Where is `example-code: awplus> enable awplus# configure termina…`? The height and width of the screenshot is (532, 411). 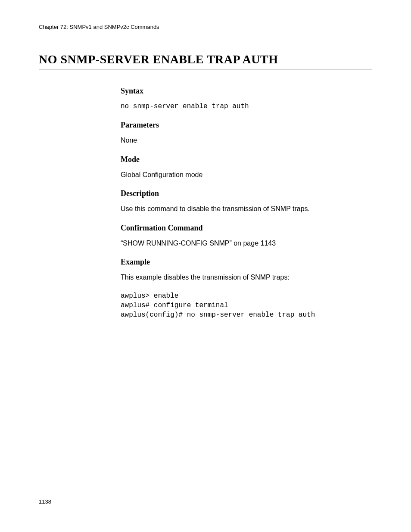
example-code: awplus> enable awplus# configure termina… is located at coordinates (246, 306).